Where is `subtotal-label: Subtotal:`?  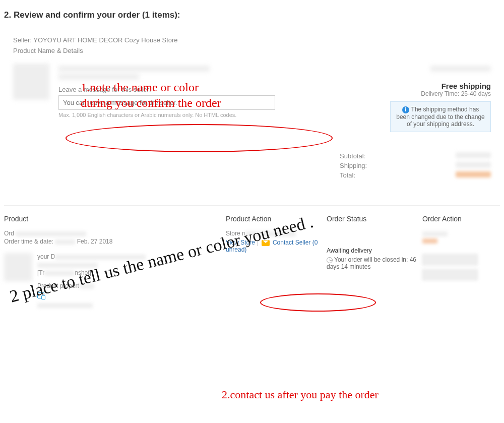 subtotal-label: Subtotal: is located at coordinates (353, 156).